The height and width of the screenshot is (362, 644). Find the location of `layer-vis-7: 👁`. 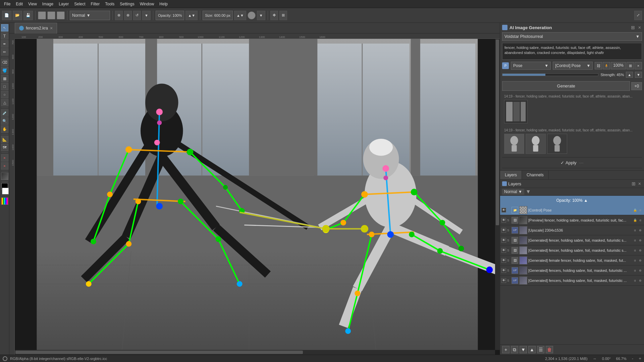

layer-vis-7: 👁 is located at coordinates (504, 281).